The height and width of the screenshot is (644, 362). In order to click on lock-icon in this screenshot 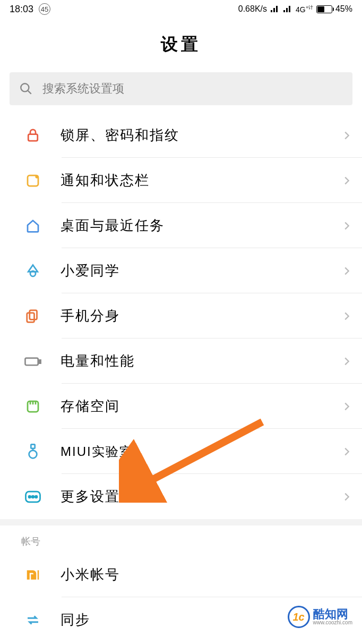, I will do `click(33, 135)`.